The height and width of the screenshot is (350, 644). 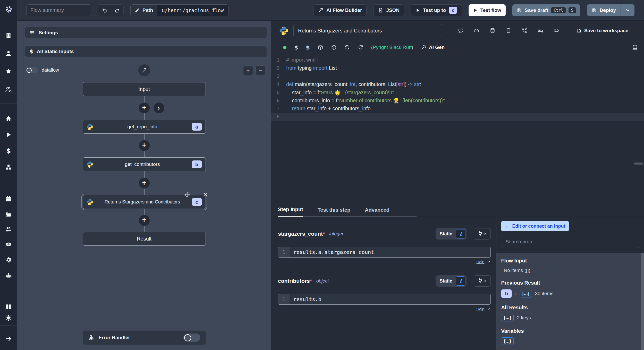 What do you see at coordinates (602, 31) in the screenshot?
I see `save-to-workspace-button: Save to workspace` at bounding box center [602, 31].